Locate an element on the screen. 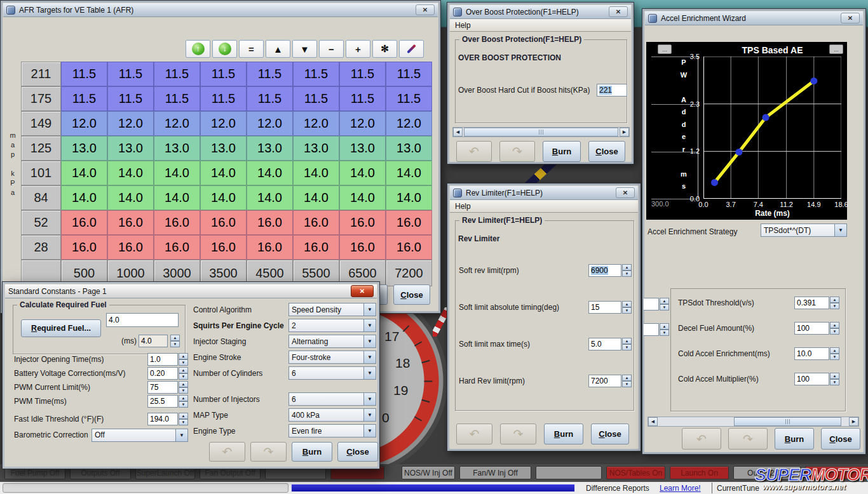 The height and width of the screenshot is (494, 868). toolbar-scroll-up-button: ↑ is located at coordinates (198, 49).